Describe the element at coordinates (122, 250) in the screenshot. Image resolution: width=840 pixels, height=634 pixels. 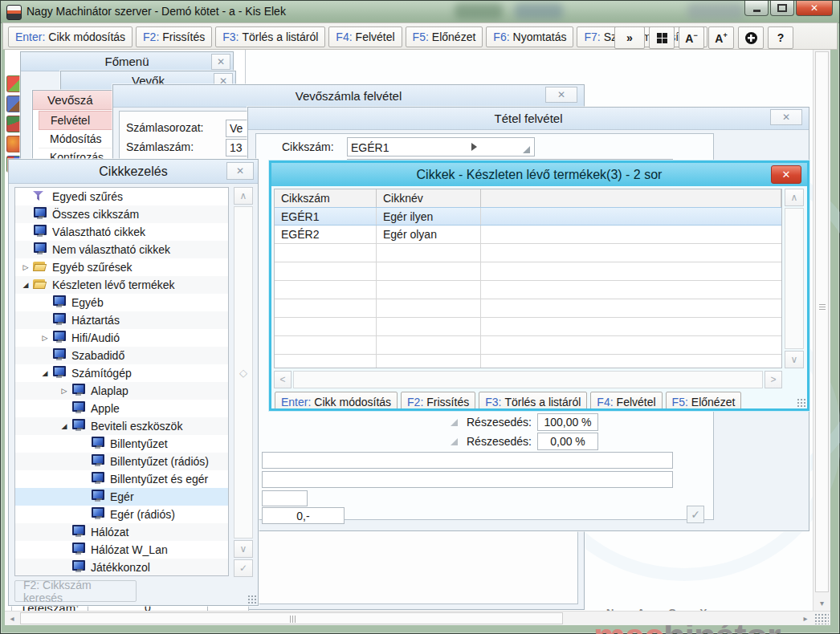
I see `tree-item: Nem választható cikkek` at that location.